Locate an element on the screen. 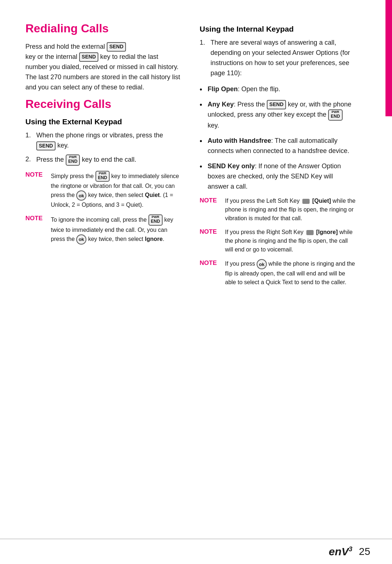 The height and width of the screenshot is (564, 392). send-key-step1: SEND is located at coordinates (46, 146).